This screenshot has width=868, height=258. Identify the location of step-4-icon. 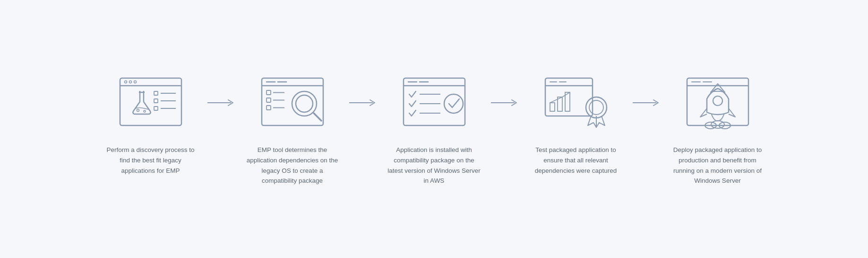
(576, 103).